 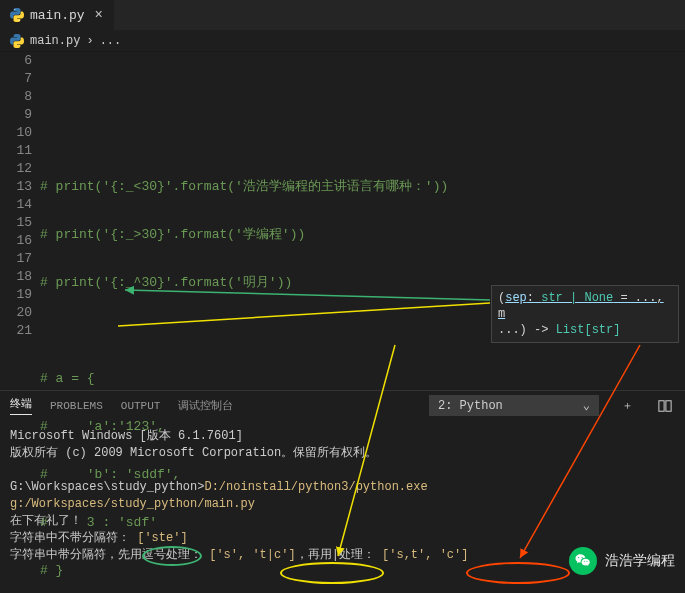 I want to click on breadcrumb-rest: ..., so click(x=111, y=41).